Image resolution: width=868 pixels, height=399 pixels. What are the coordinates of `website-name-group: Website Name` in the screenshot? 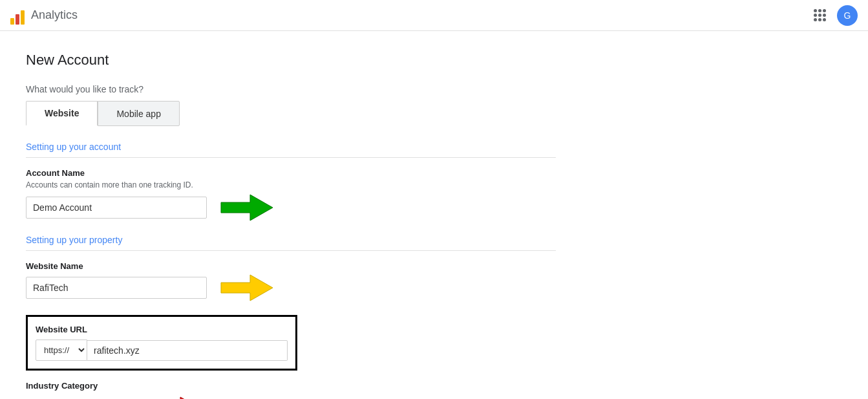 It's located at (291, 282).